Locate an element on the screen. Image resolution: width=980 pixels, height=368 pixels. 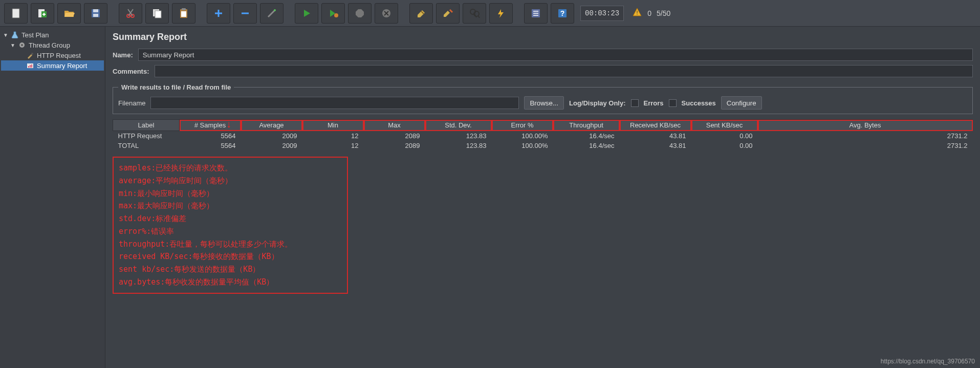
comments-input is located at coordinates (564, 71).